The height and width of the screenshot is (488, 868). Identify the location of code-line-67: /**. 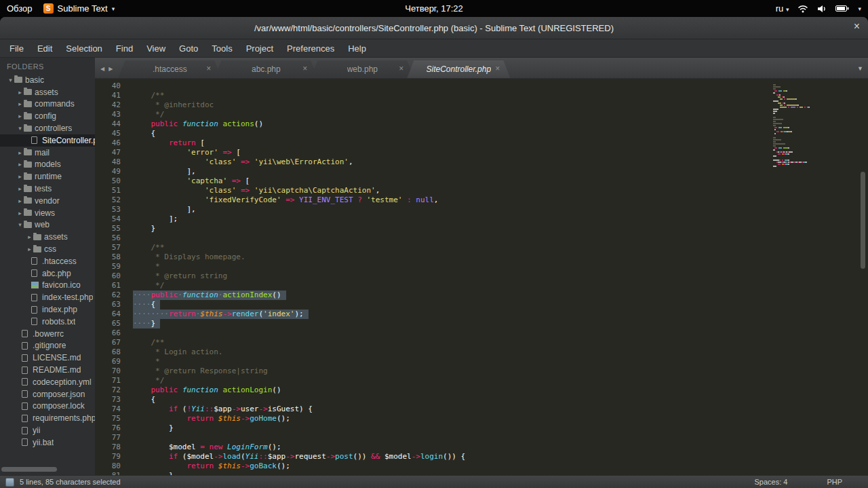
(450, 343).